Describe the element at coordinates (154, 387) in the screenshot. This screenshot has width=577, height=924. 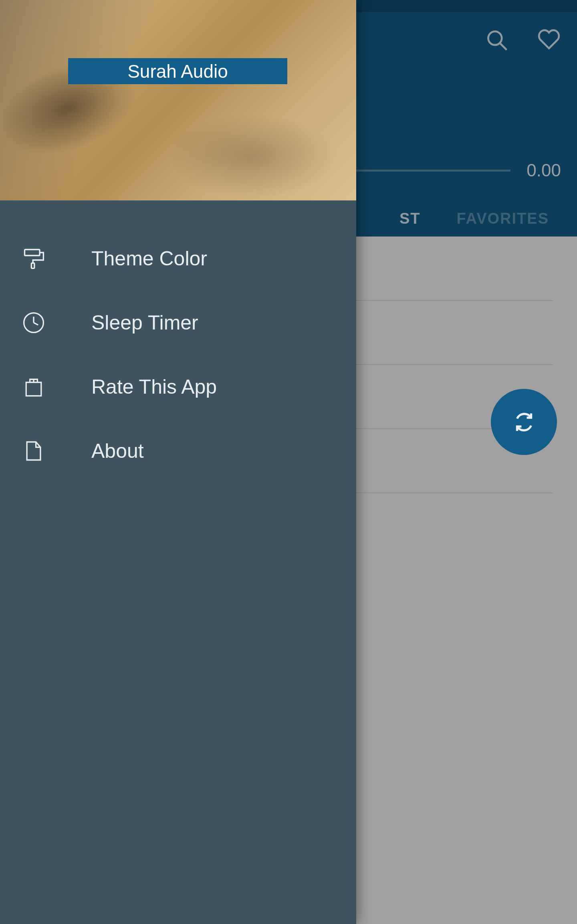
I see `menu-label: Rate This App` at that location.